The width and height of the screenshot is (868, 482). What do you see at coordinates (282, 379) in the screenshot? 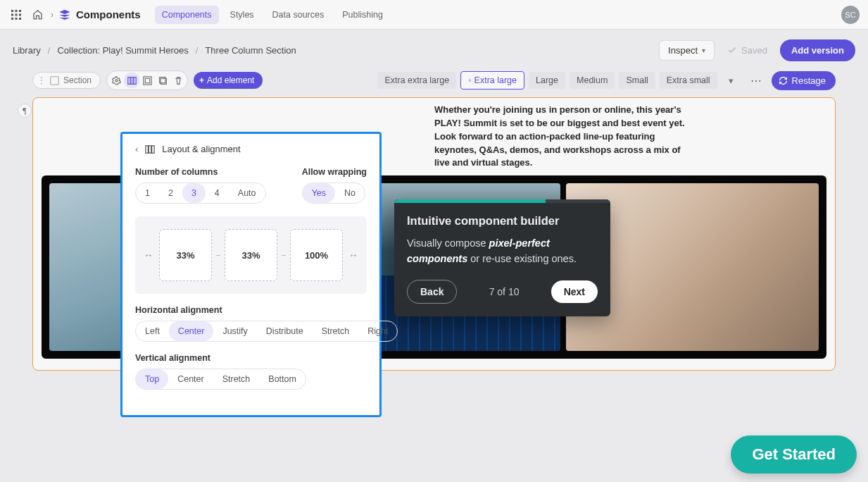
I see `valign-bottom: Bottom` at bounding box center [282, 379].